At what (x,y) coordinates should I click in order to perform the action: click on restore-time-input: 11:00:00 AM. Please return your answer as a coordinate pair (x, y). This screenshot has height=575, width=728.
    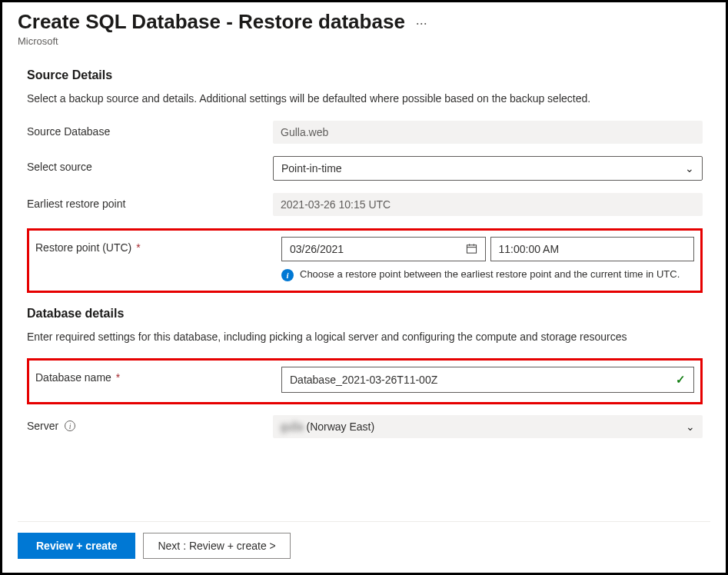
    Looking at the image, I should click on (593, 249).